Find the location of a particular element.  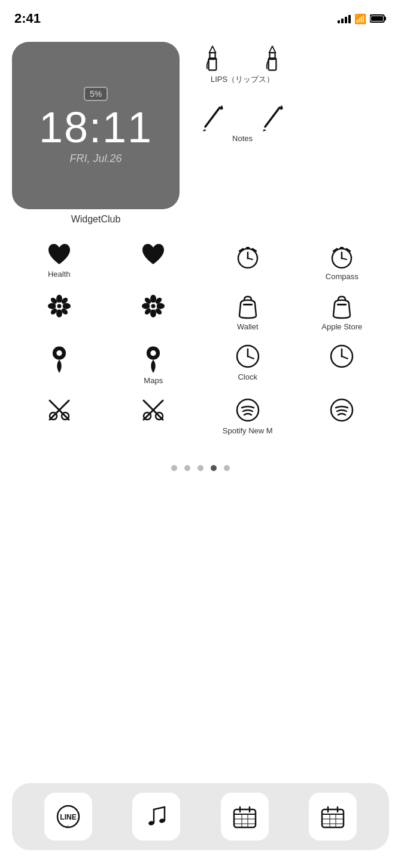

apple-store-icon: Apple Store is located at coordinates (342, 312).